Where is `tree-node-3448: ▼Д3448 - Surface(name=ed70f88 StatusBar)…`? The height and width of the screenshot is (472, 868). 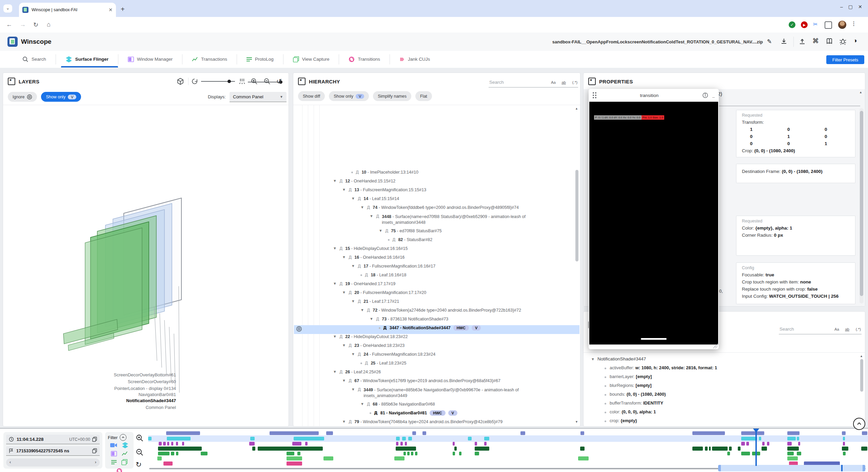
tree-node-3448: ▼Д3448 - Surface(name=ed70f88 StatusBar)… is located at coordinates (465, 220).